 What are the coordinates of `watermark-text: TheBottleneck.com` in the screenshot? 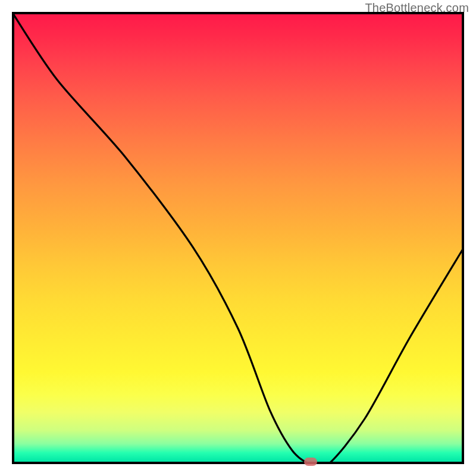 It's located at (416, 8).